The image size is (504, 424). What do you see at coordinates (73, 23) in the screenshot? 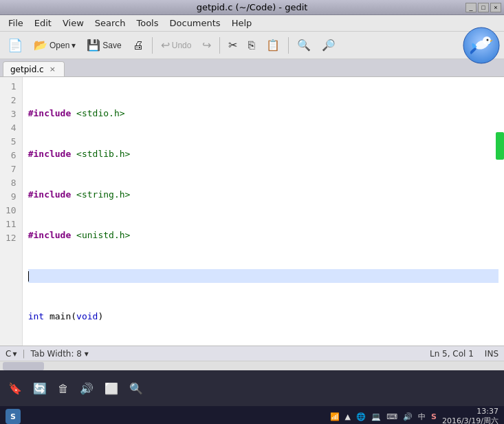
I see `menu-view: View` at bounding box center [73, 23].